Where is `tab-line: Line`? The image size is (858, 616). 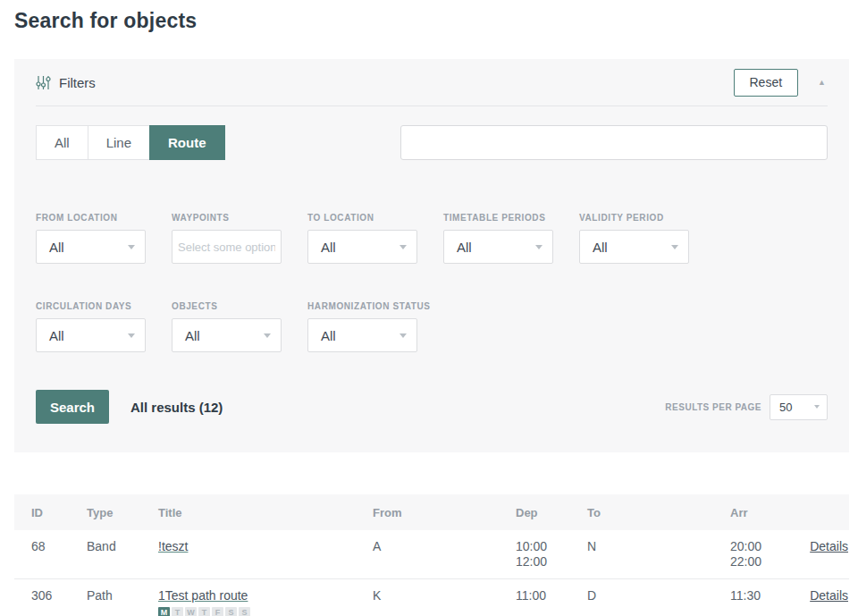 tab-line: Line is located at coordinates (119, 143).